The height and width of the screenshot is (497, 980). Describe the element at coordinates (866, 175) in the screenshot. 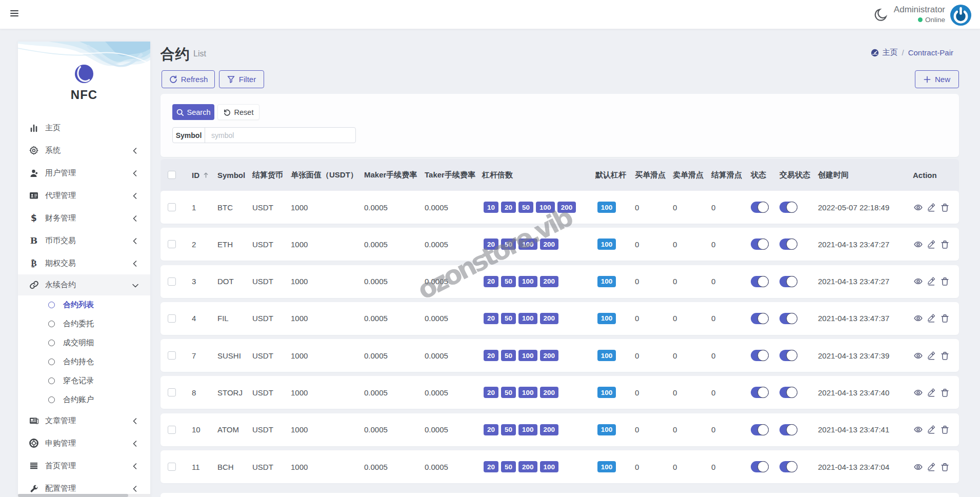

I see `column-header-created-at: 创建时间` at that location.